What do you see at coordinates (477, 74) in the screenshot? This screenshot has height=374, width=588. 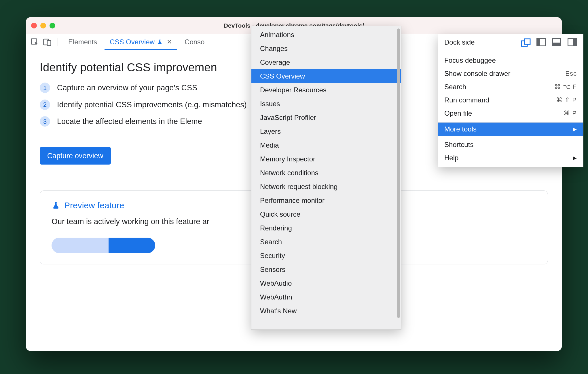 I see `menu-label: Show console drawer` at bounding box center [477, 74].